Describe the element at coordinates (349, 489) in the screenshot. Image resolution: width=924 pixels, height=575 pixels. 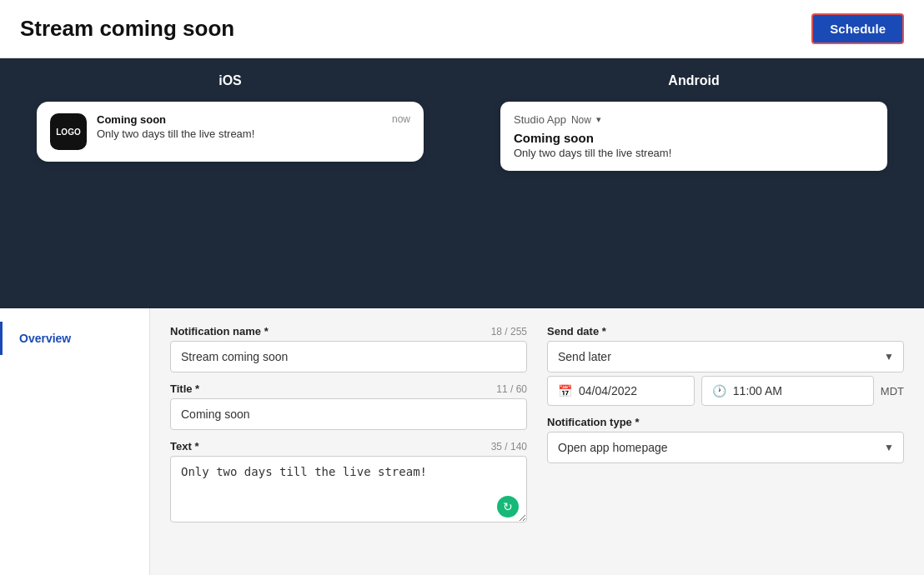
I see `text-textarea` at that location.